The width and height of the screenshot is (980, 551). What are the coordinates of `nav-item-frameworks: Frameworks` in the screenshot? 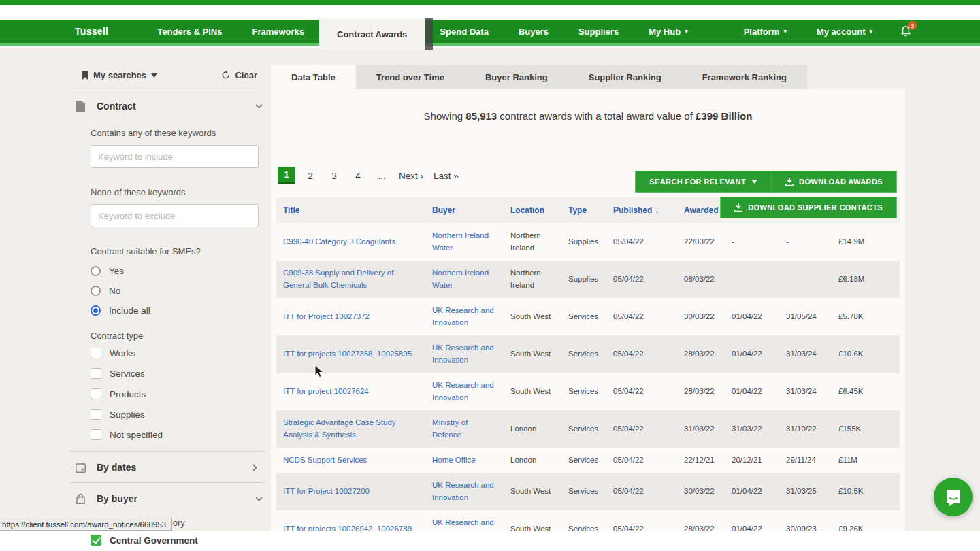 It's located at (278, 31).